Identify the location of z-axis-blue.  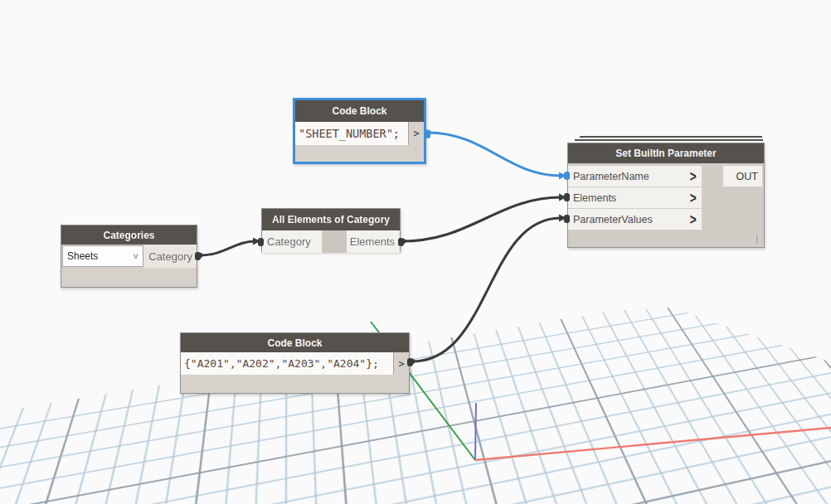
(476, 431).